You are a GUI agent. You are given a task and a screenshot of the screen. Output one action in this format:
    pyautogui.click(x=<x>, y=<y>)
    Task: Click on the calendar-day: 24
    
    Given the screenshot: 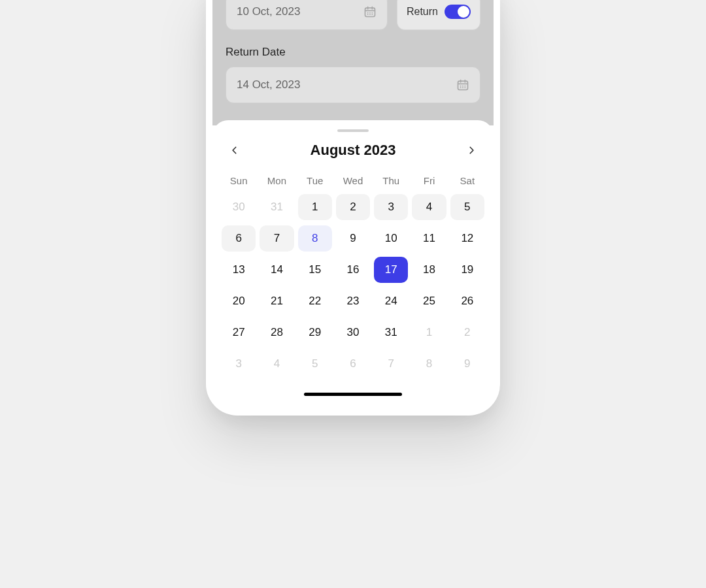 What is the action you would take?
    pyautogui.click(x=391, y=301)
    